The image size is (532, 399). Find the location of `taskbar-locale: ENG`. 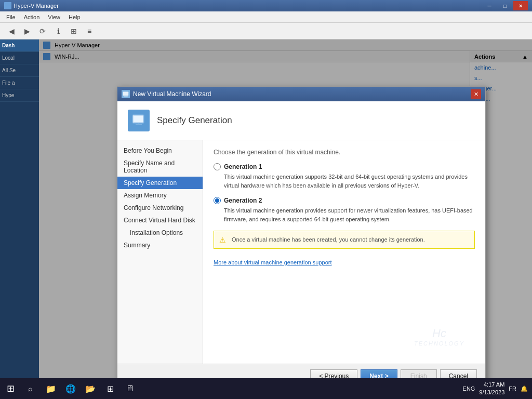

taskbar-locale: ENG is located at coordinates (469, 389).